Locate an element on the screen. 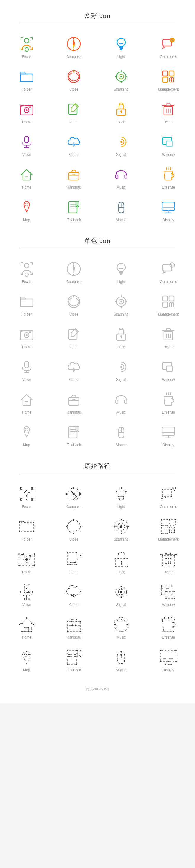 This screenshot has width=195, height=868. icon-label: Delete is located at coordinates (169, 572).